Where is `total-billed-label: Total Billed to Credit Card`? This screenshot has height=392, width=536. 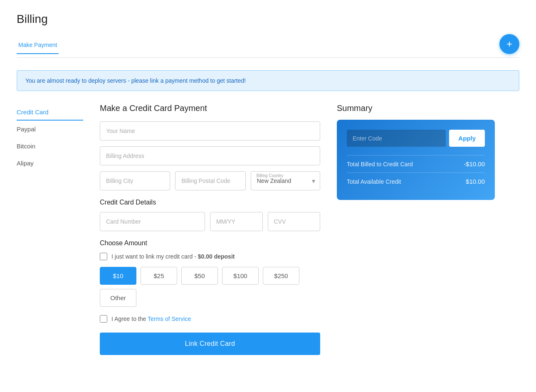
total-billed-label: Total Billed to Credit Card is located at coordinates (380, 164).